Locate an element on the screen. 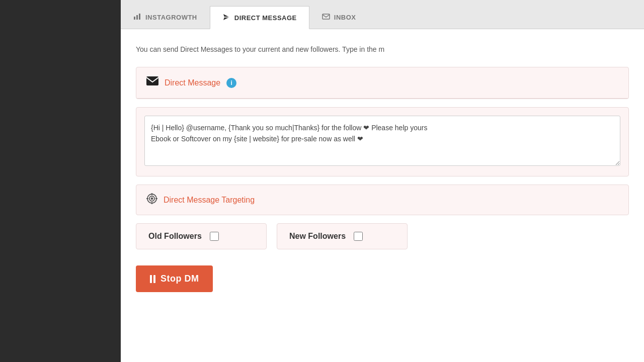 Image resolution: width=644 pixels, height=362 pixels. pause-bar-left is located at coordinates (151, 279).